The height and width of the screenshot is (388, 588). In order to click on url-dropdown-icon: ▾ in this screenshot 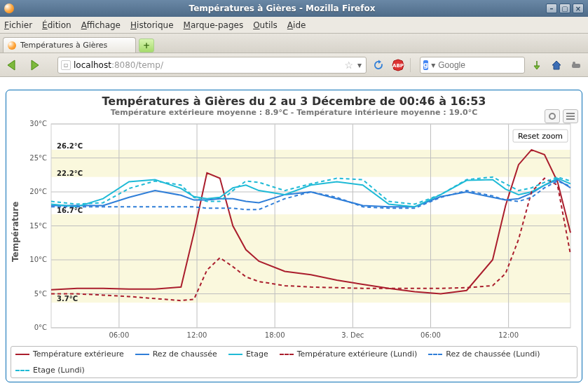, I will do `click(360, 65)`.